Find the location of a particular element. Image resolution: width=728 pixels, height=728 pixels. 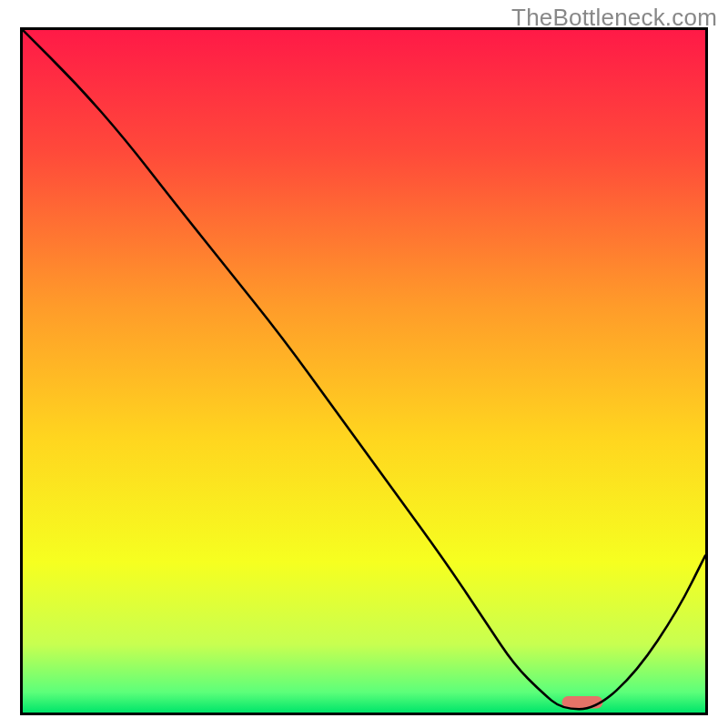

ideal-marker is located at coordinates (582, 703).